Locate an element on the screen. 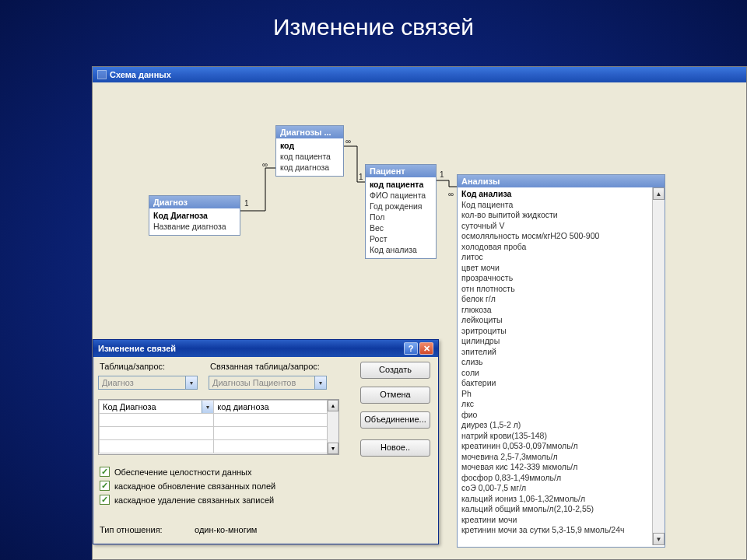  field-mapping-grid: Код Диагноза ▾ код диагноза ▲ ▼ is located at coordinates (219, 427).